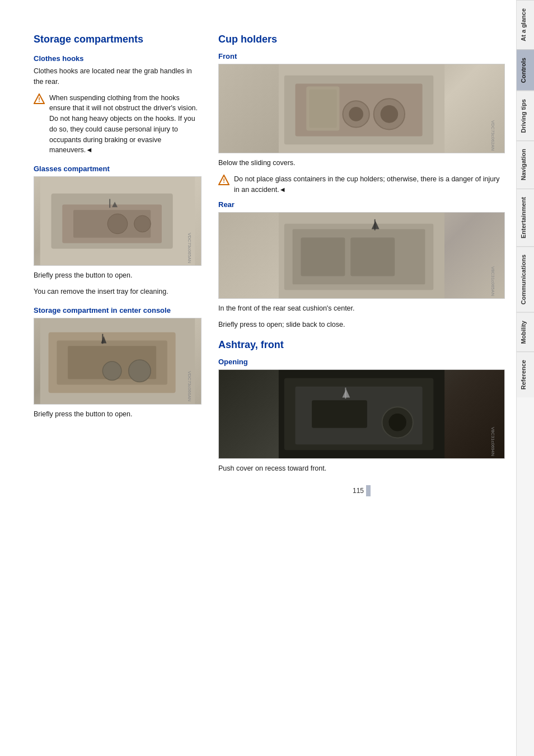 The width and height of the screenshot is (534, 756). Describe the element at coordinates (362, 309) in the screenshot. I see `cup-rear-caption1: In the front of the rear seat cushion's …` at that location.